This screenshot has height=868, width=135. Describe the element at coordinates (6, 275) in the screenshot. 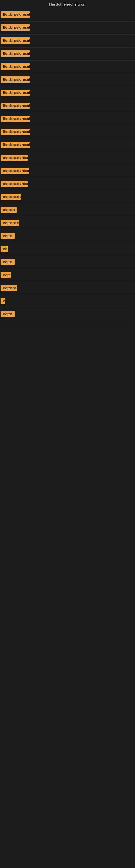

I see `bottleneck-result-badge: Bott` at that location.